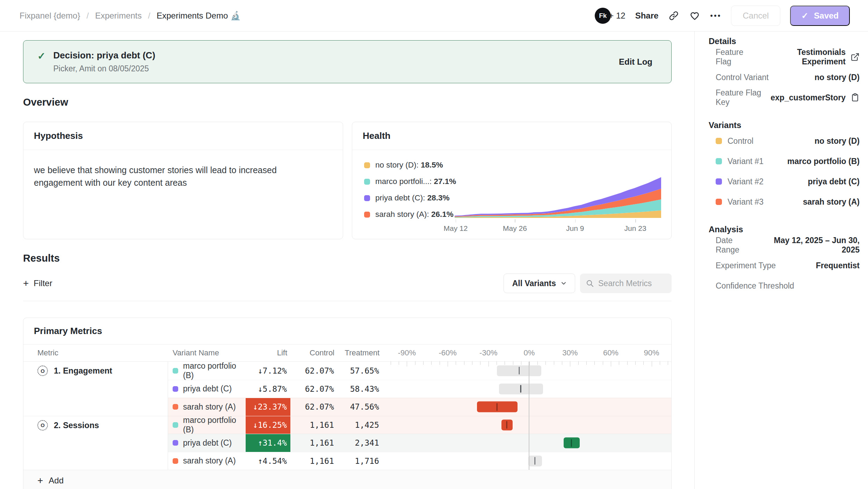 This screenshot has height=489, width=868. I want to click on health-stacked-area-chart: May 12May 26Jun 9Jun 23, so click(558, 205).